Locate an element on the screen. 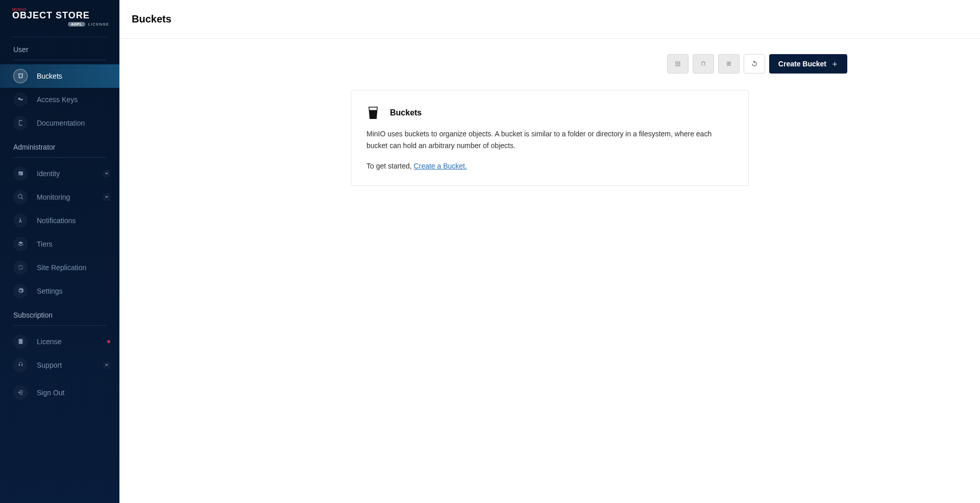  license-icon is located at coordinates (20, 342).